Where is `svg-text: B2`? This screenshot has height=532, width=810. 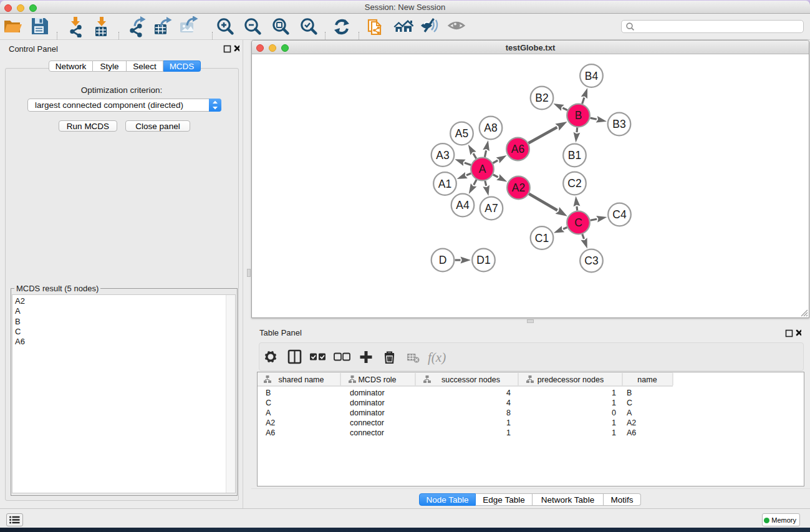
svg-text: B2 is located at coordinates (541, 98).